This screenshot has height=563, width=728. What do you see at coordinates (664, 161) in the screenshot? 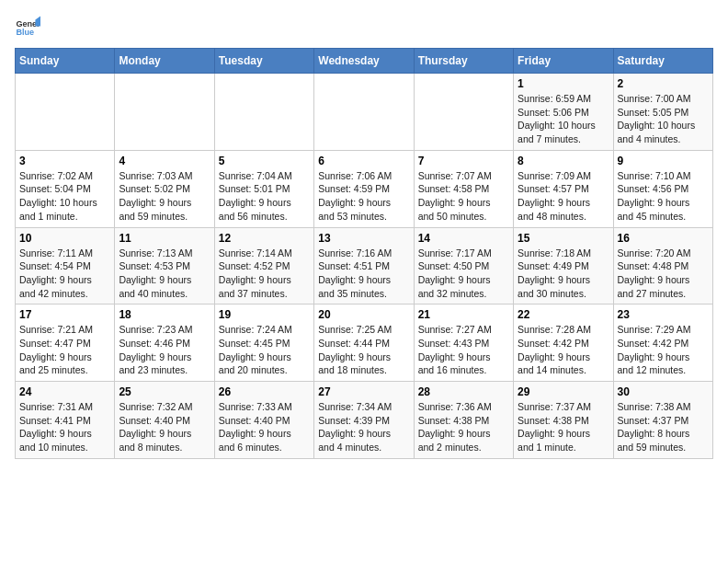
I see `day-number: 9` at bounding box center [664, 161].